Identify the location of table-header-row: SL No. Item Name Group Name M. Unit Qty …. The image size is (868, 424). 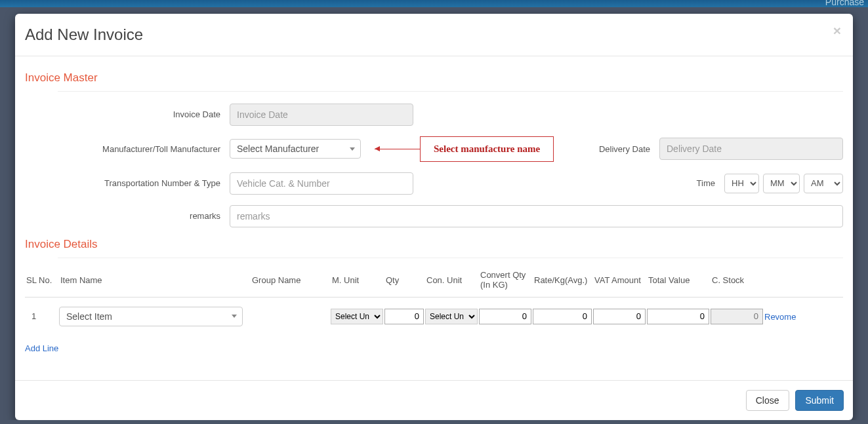
(434, 284).